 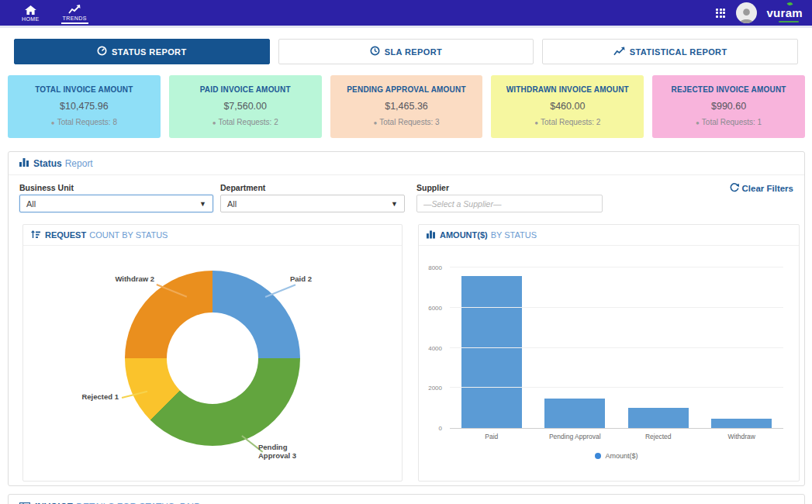 What do you see at coordinates (568, 123) in the screenshot?
I see `card-requests: ●Total Requests: 2` at bounding box center [568, 123].